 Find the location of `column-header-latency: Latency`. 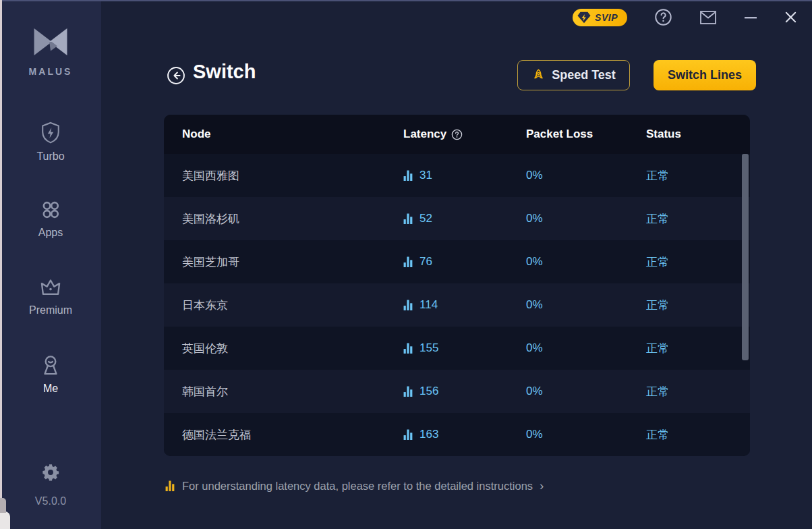

column-header-latency: Latency is located at coordinates (465, 134).